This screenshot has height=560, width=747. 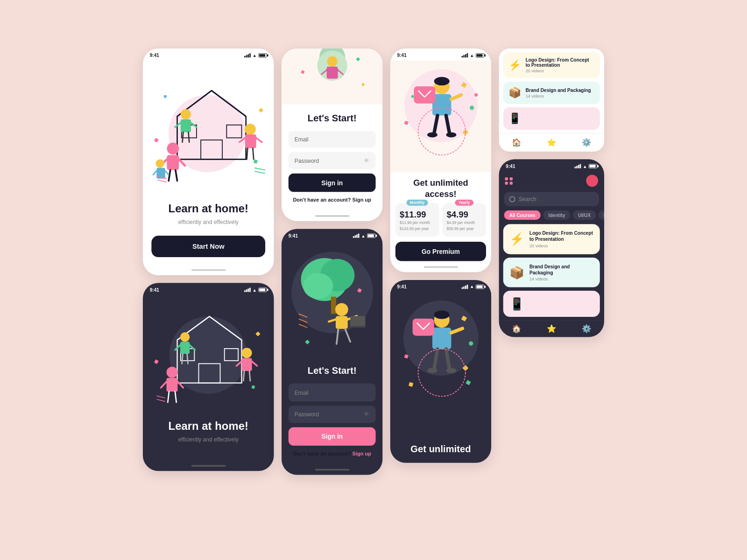 What do you see at coordinates (464, 203) in the screenshot?
I see `yearly-badge: Yearly` at bounding box center [464, 203].